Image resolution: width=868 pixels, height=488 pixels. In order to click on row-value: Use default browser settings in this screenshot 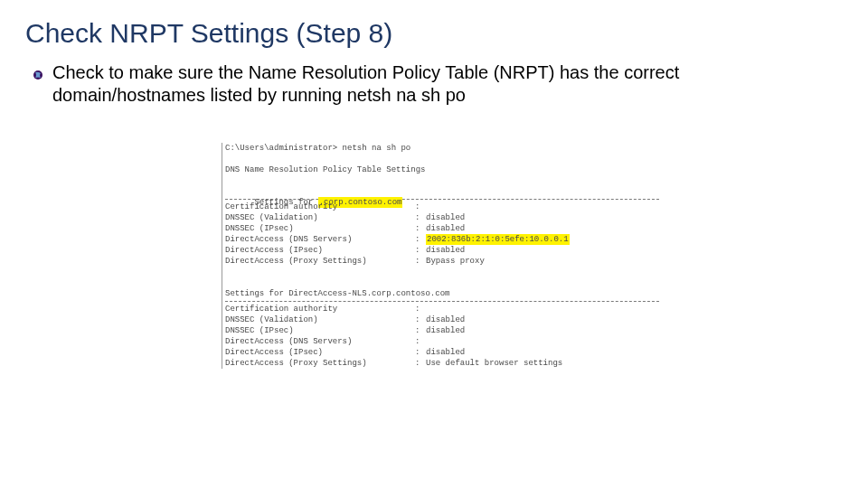, I will do `click(494, 363)`.